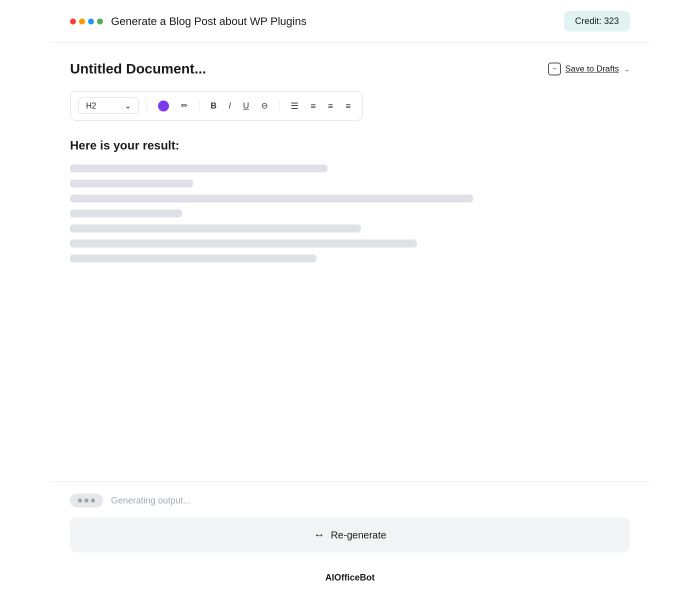 The image size is (700, 597). What do you see at coordinates (348, 106) in the screenshot?
I see `align-right-icon: ≡` at bounding box center [348, 106].